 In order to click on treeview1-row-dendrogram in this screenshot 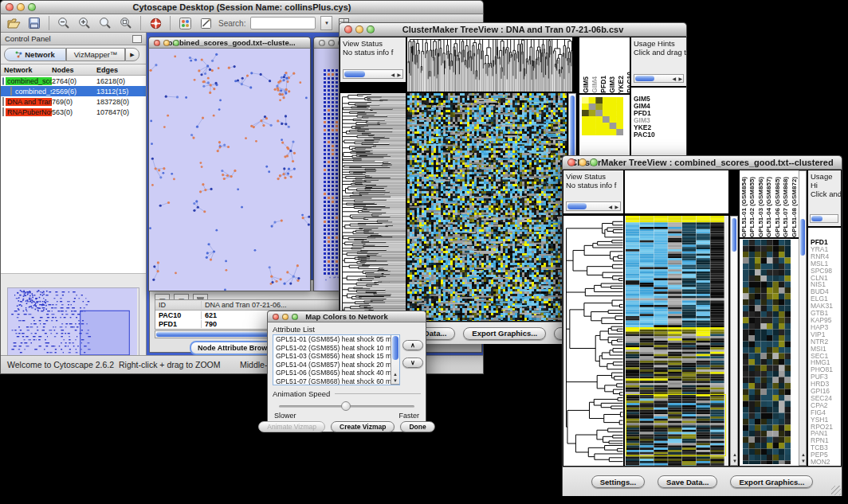, I will do `click(373, 207)`.